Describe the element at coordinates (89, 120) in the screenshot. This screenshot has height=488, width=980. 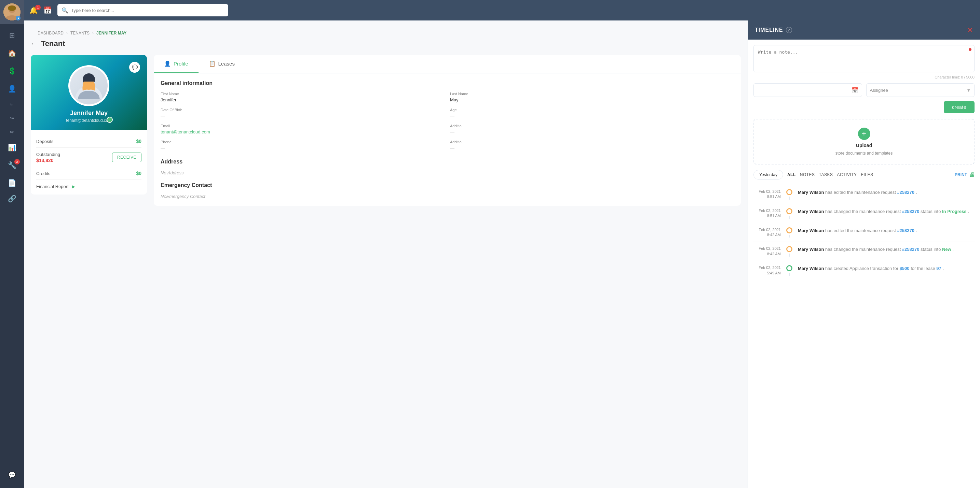
I see `tenant-email: tenant@tenantcloud.com` at that location.